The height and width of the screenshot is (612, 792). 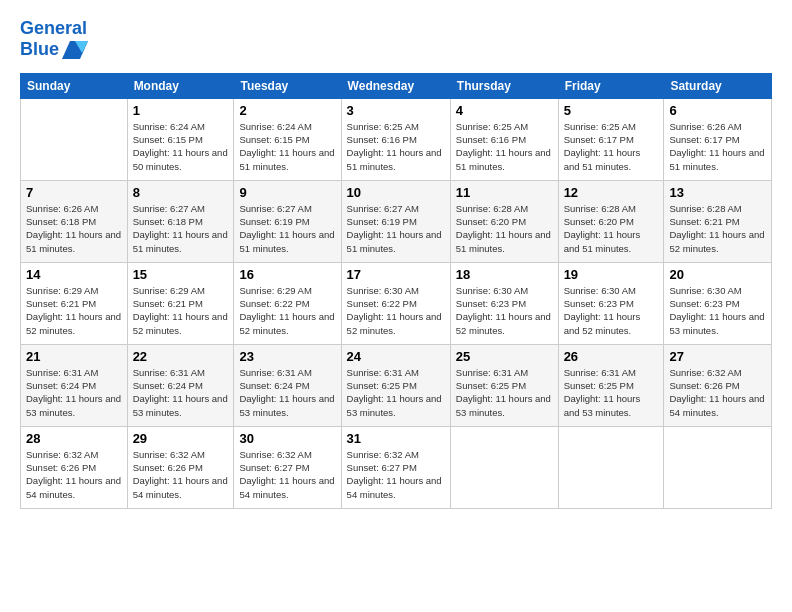 What do you see at coordinates (705, 126) in the screenshot?
I see `sunrise-label: Sunrise: 6:26 AM` at bounding box center [705, 126].